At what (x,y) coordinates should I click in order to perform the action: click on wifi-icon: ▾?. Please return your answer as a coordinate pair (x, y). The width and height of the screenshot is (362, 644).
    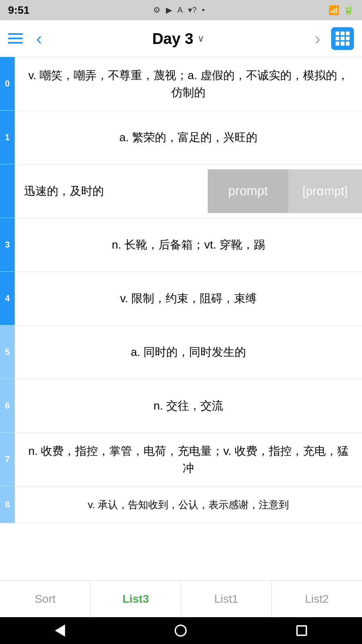
    Looking at the image, I should click on (192, 10).